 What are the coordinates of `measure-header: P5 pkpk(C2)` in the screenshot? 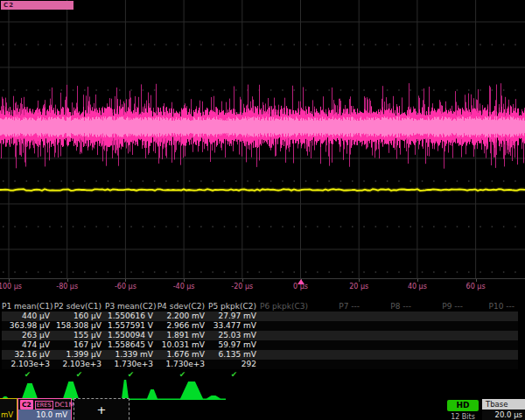 It's located at (234, 306).